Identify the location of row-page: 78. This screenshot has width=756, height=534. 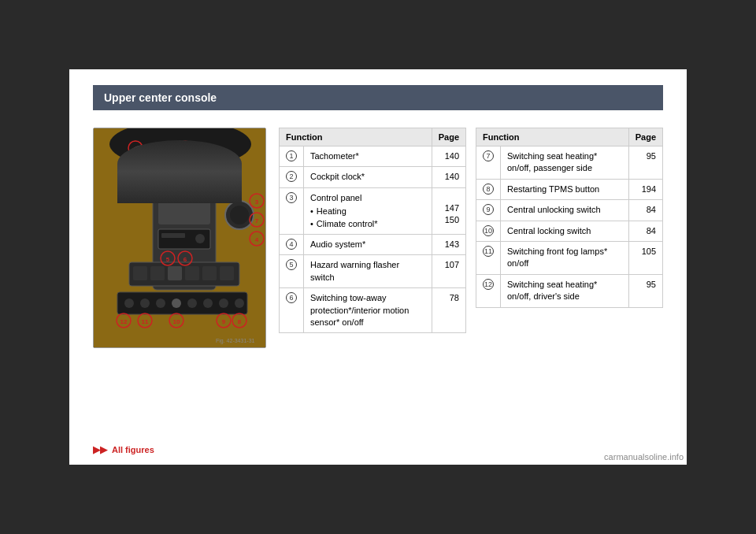
(449, 310).